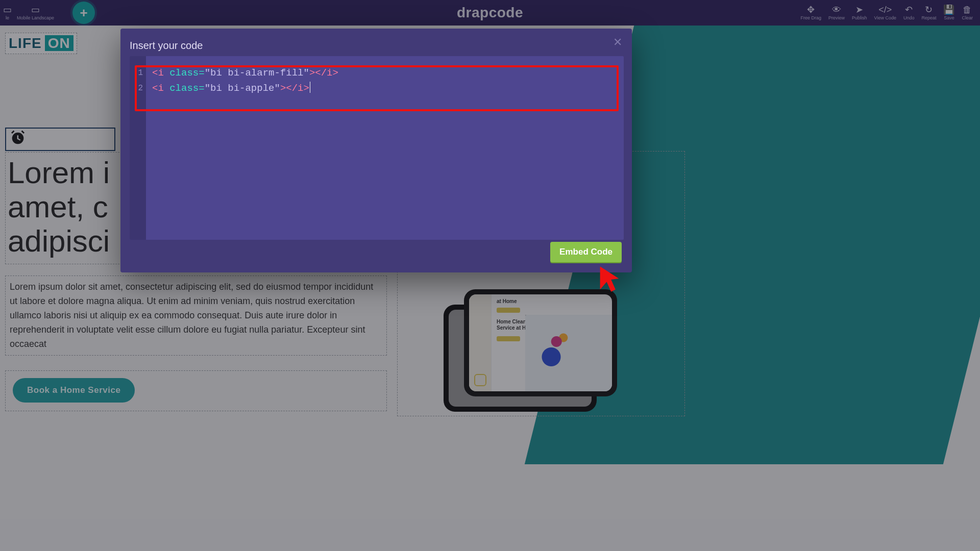 The image size is (980, 551). Describe the element at coordinates (138, 148) in the screenshot. I see `line-gutter: 1 2` at that location.